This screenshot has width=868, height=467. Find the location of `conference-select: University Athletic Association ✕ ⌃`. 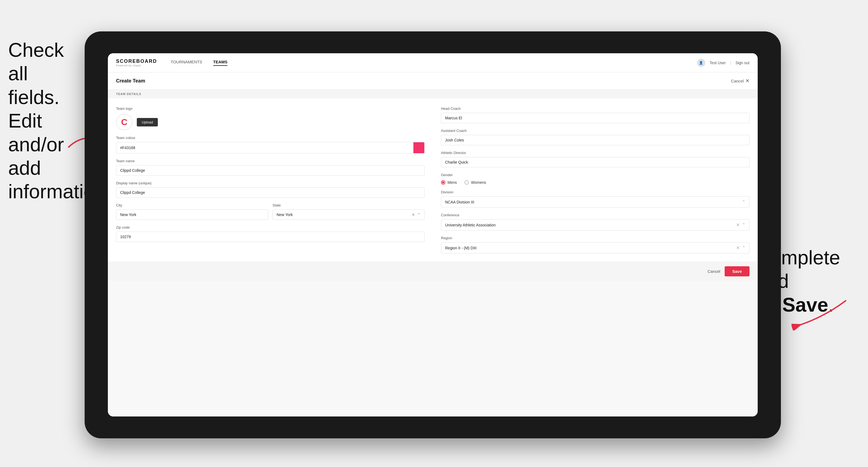

conference-select: University Athletic Association ✕ ⌃ is located at coordinates (595, 225).